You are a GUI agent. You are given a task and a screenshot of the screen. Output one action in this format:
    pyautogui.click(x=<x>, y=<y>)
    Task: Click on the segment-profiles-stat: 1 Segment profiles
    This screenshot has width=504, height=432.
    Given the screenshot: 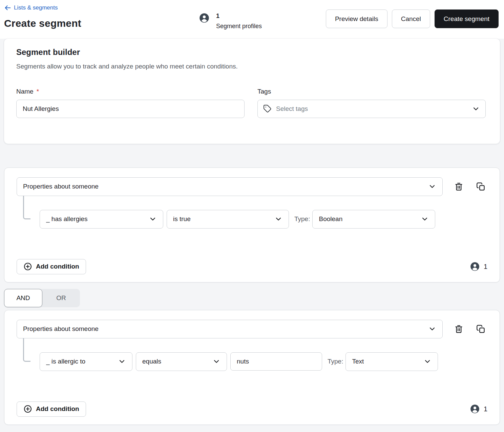 What is the action you would take?
    pyautogui.click(x=230, y=21)
    